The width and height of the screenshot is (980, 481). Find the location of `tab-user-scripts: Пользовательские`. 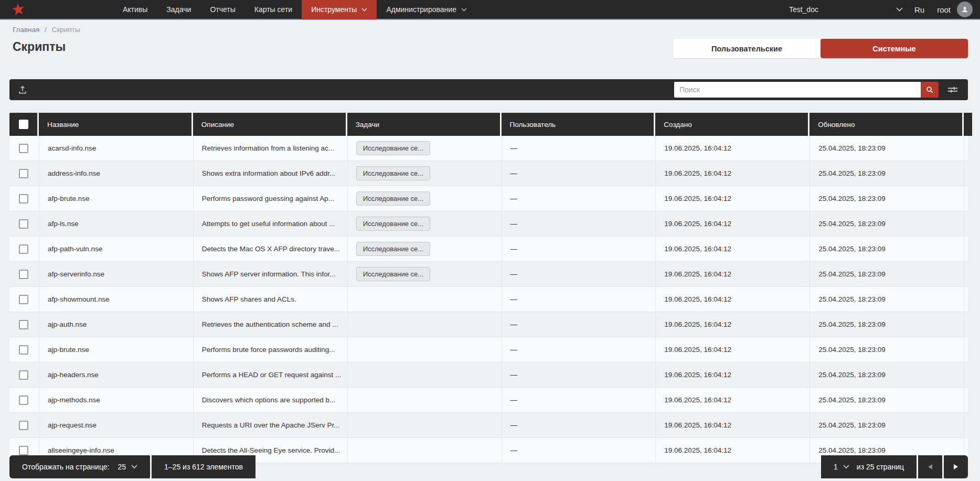

tab-user-scripts: Пользовательские is located at coordinates (747, 48).